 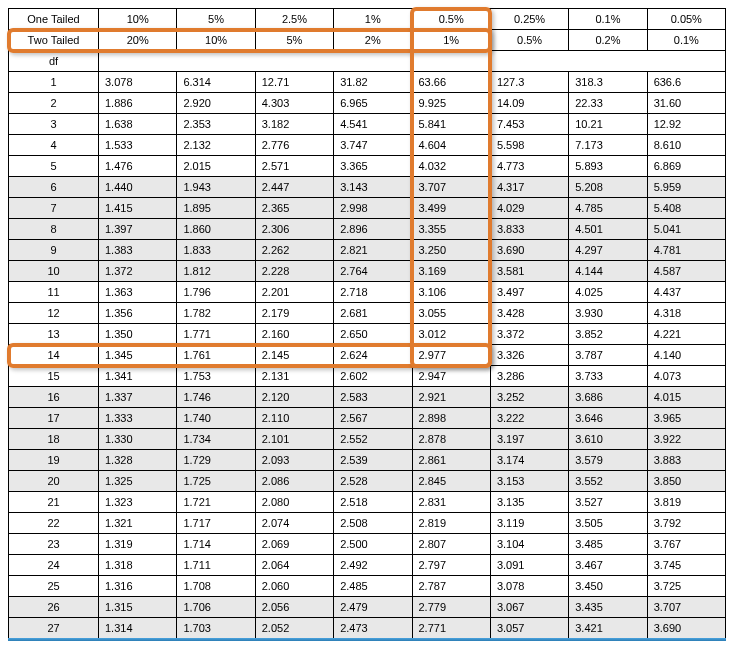 I want to click on value-cell: 4.032, so click(x=451, y=166).